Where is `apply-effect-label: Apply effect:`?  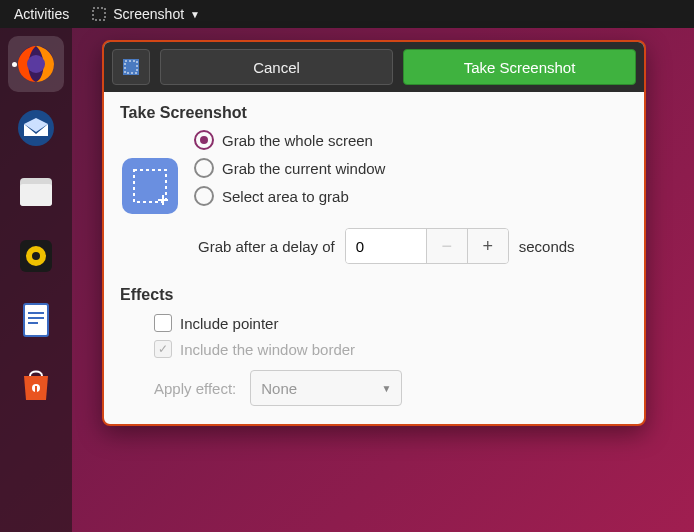 apply-effect-label: Apply effect: is located at coordinates (195, 388).